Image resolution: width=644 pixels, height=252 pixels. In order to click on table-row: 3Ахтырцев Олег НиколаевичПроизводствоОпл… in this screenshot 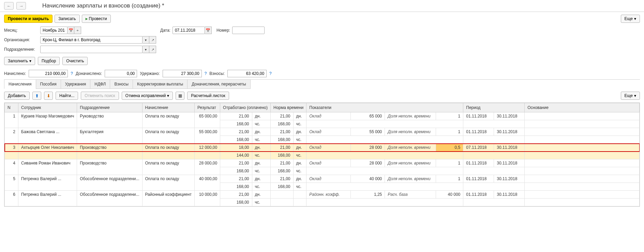, I will do `click(322, 148)`.